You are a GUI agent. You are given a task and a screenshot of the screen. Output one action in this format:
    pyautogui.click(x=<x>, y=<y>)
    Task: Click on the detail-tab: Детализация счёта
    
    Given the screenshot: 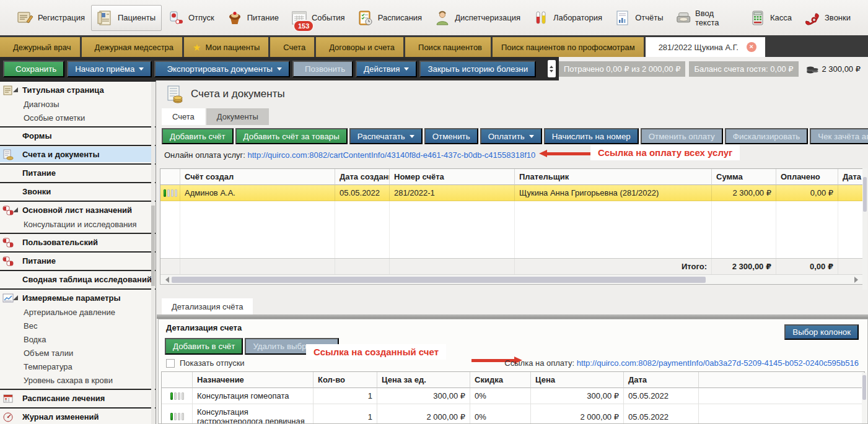 What is the action you would take?
    pyautogui.click(x=207, y=307)
    